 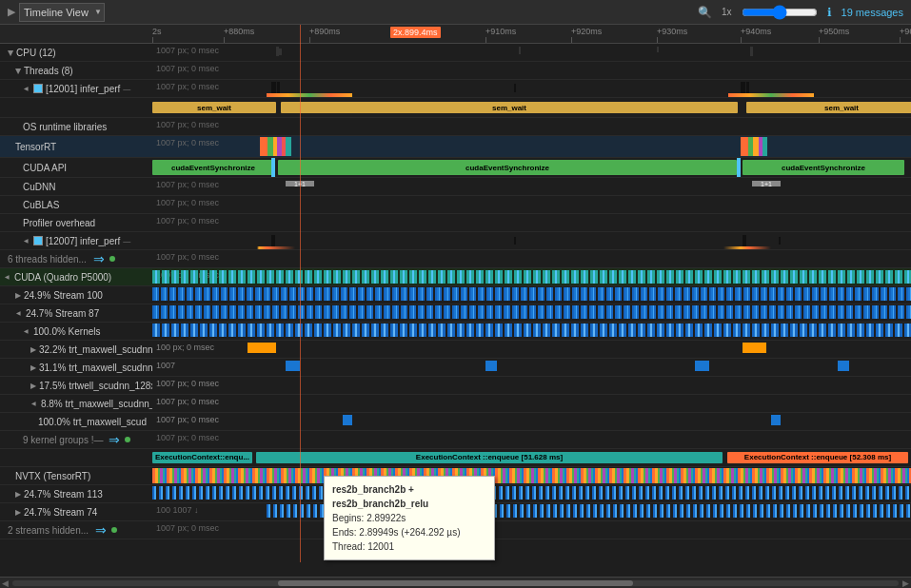 I want to click on expand-trtwell-icon: ▶, so click(x=33, y=386).